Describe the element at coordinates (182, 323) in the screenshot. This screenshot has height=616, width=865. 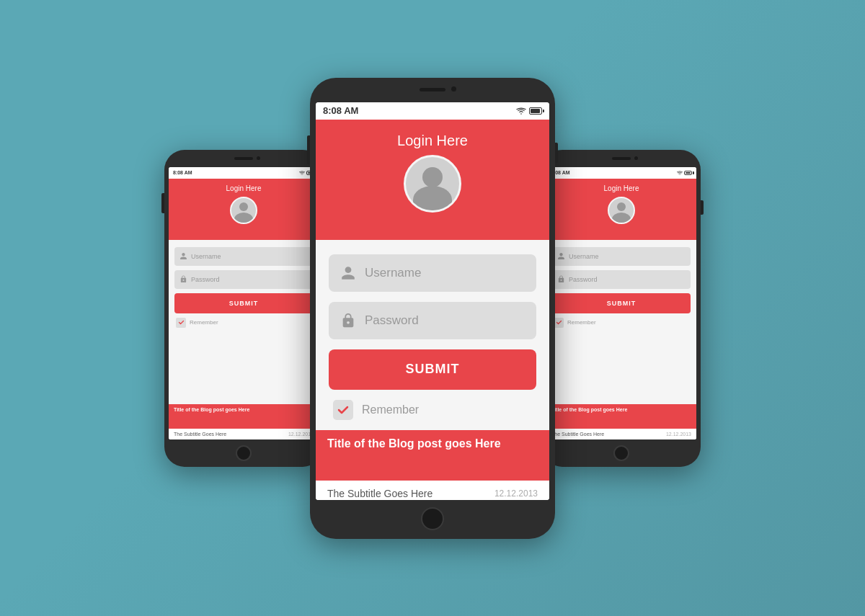
I see `checkmark-icon-left` at that location.